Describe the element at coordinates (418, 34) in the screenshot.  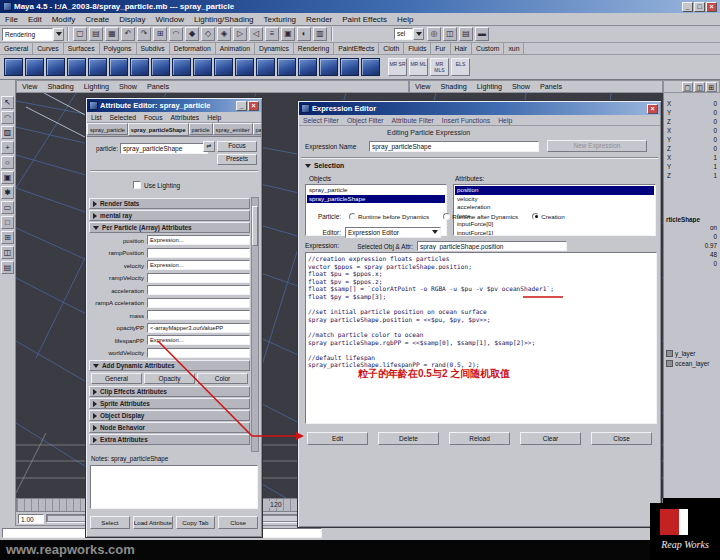
I see `chevron-down-icon` at that location.